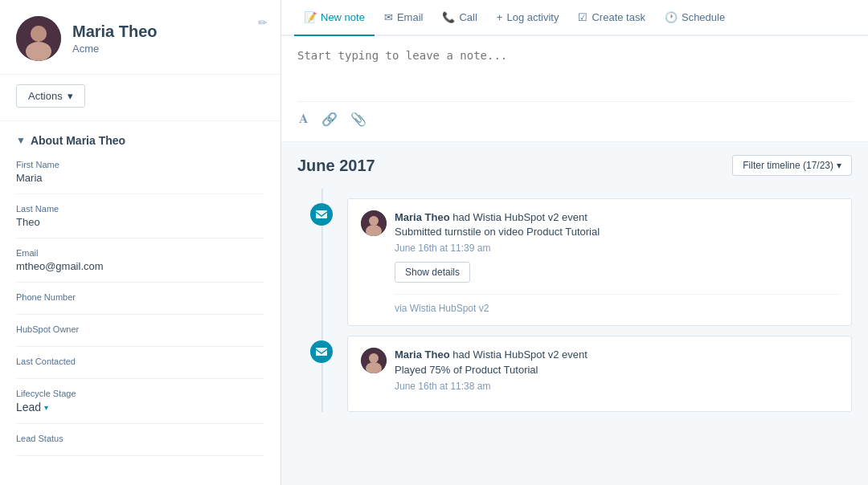 The height and width of the screenshot is (485, 868). What do you see at coordinates (140, 407) in the screenshot?
I see `lifecycle-stage-value: Lead ▾` at bounding box center [140, 407].